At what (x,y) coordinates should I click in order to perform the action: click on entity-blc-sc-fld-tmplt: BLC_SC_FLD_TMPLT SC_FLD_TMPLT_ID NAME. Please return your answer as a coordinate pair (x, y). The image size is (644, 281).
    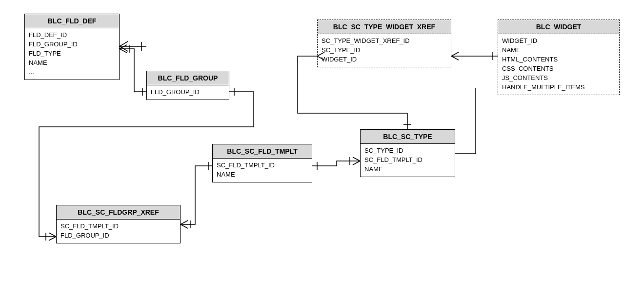
    Looking at the image, I should click on (262, 163).